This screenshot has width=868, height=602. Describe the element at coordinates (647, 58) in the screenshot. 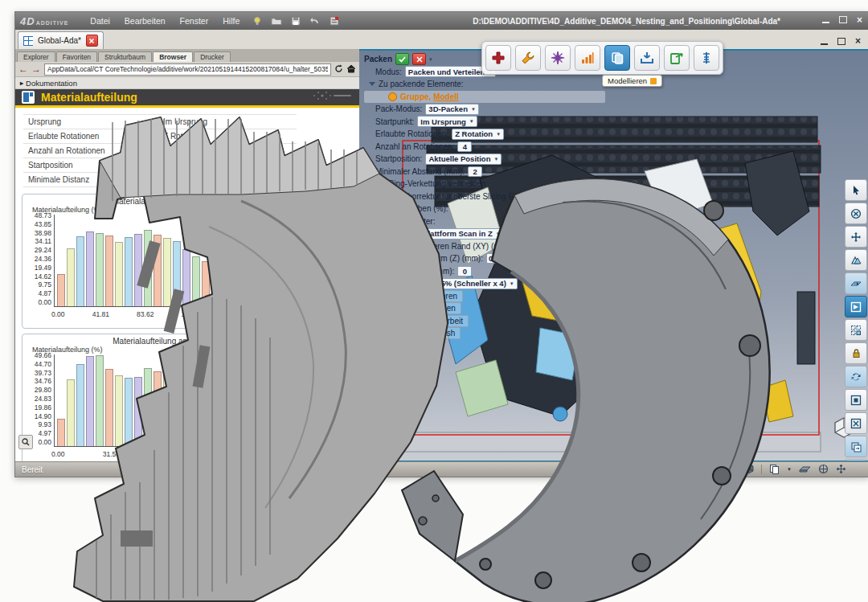

I see `import-download-icon` at that location.